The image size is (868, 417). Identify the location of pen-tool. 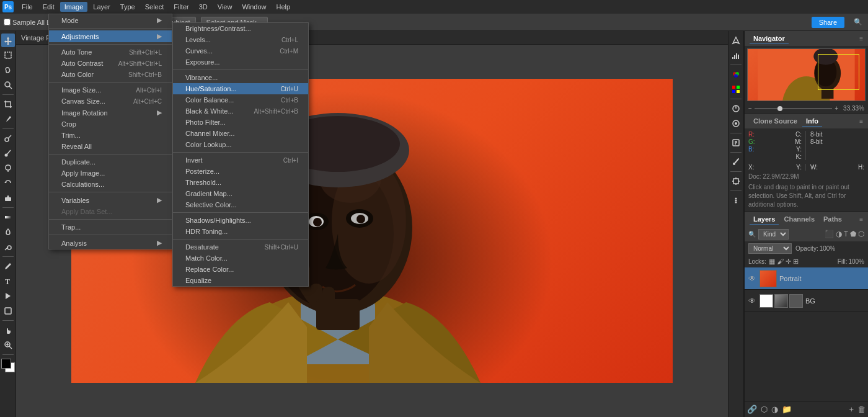
(8, 266).